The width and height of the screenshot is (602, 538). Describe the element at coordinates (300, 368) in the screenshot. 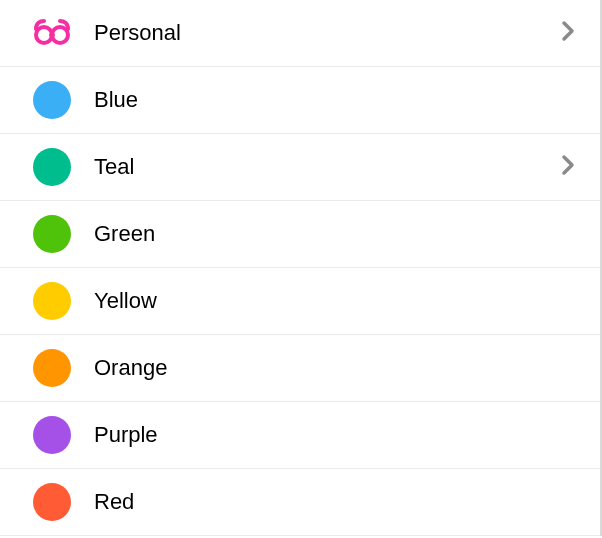

I see `list-item-orange: Orange` at that location.